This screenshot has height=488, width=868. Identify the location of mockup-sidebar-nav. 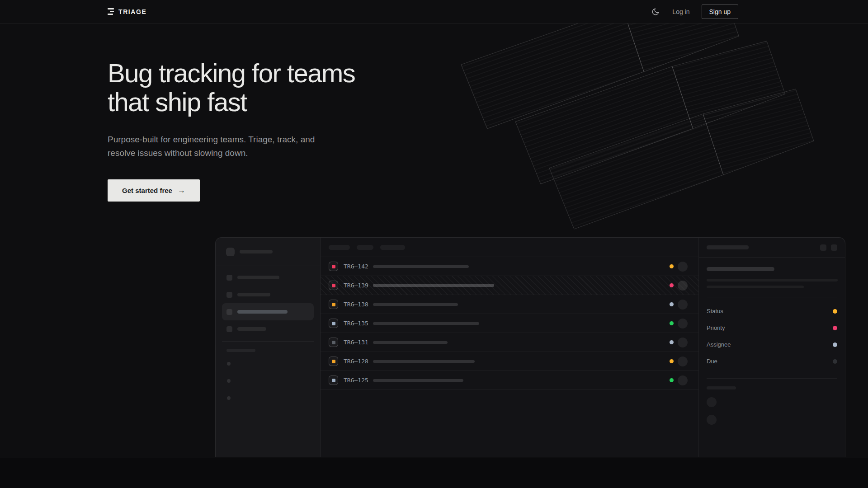
(268, 302).